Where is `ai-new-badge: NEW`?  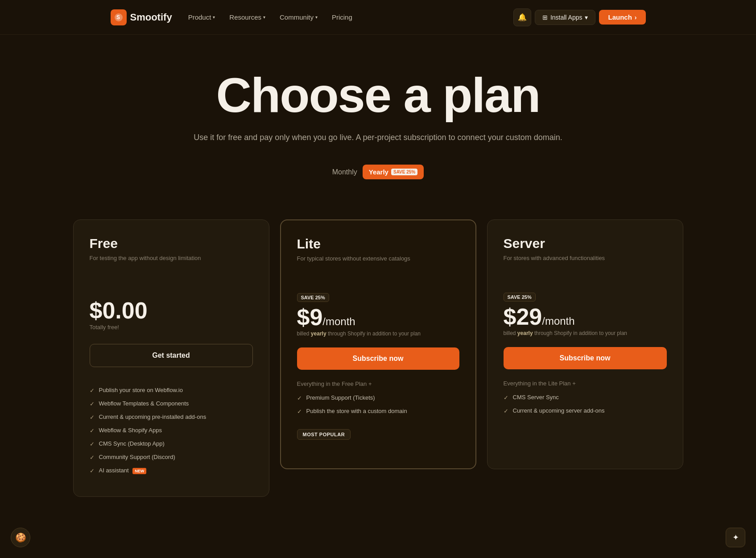
ai-new-badge: NEW is located at coordinates (139, 471).